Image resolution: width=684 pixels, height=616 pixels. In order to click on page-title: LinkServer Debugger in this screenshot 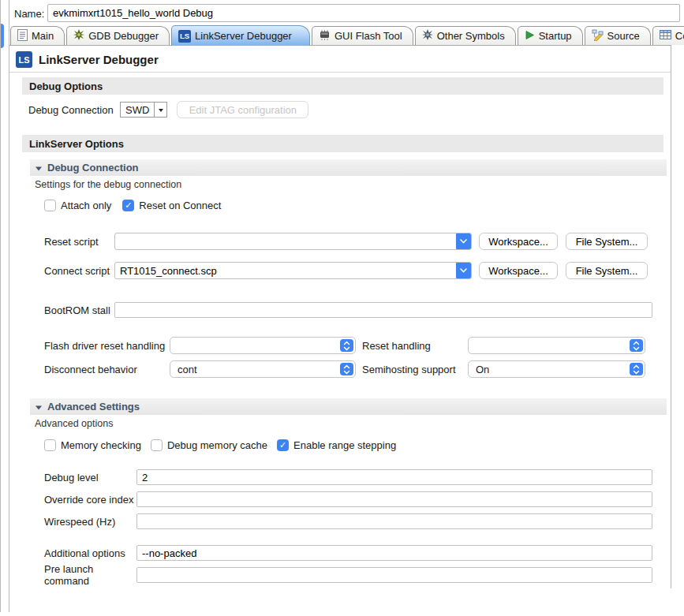, I will do `click(99, 60)`.